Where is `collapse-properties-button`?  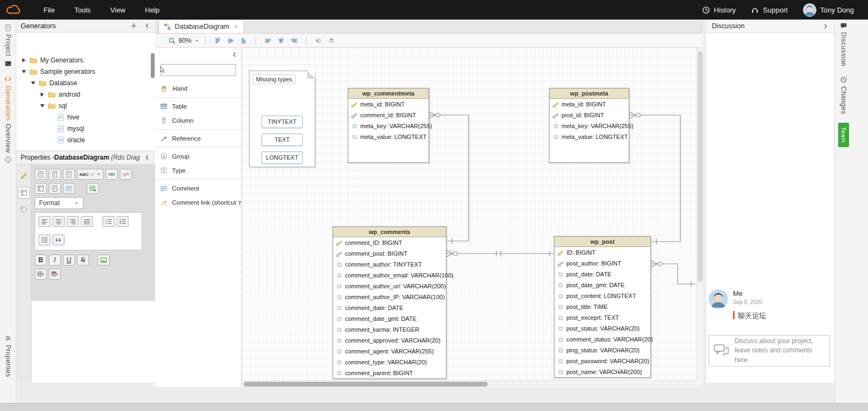 collapse-properties-button is located at coordinates (148, 157).